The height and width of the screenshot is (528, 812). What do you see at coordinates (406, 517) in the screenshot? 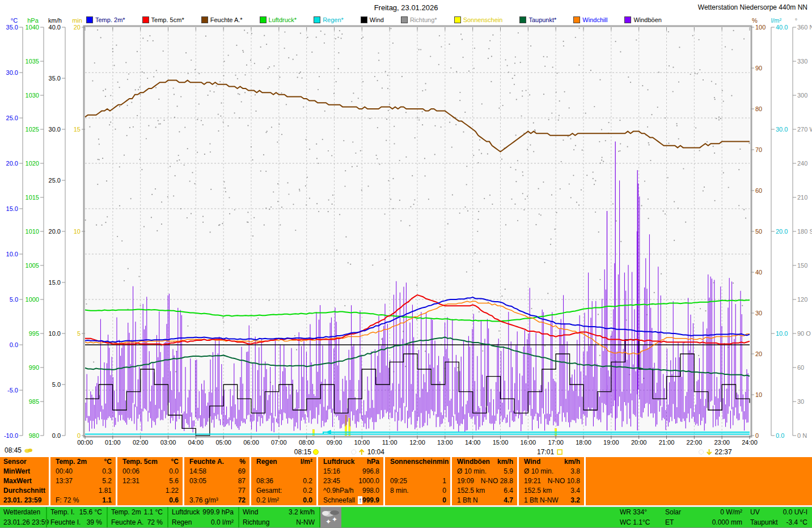
I see `status-bar: Wetterdaten23.01.26 23:59Temp. I.15.6 °C…` at bounding box center [406, 517].